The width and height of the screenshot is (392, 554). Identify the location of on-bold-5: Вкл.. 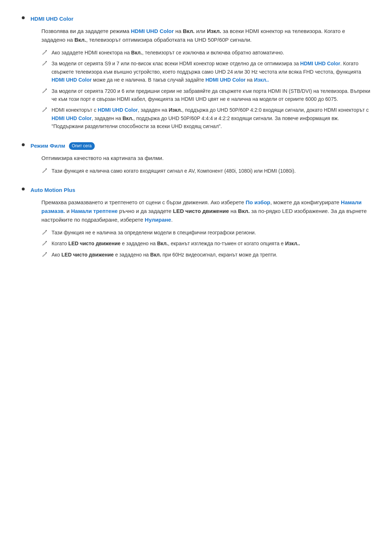
(156, 255).